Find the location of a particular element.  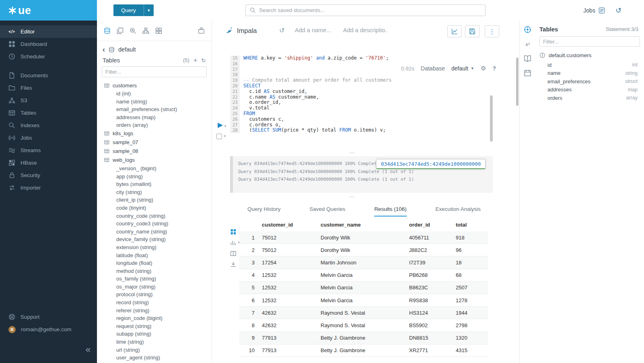

assist-column: code (tinyint) is located at coordinates (158, 208).